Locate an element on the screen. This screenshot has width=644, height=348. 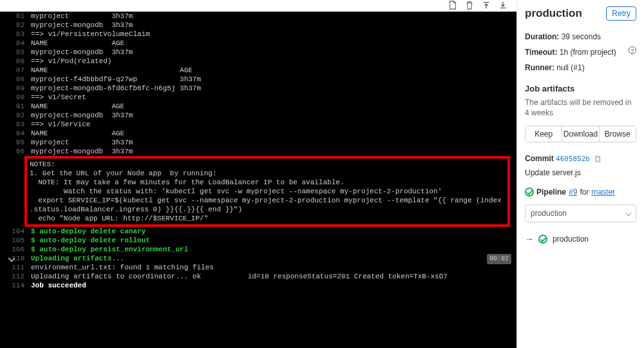
log-line: 1. Get the URL of your Node app by runni… is located at coordinates (267, 173).